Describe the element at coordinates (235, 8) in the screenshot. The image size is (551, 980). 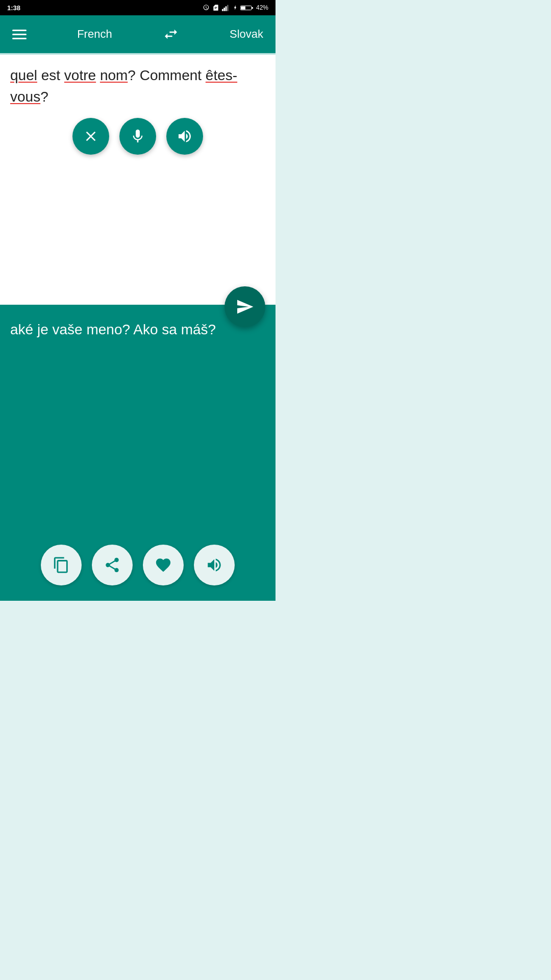
I see `charging-icon` at that location.